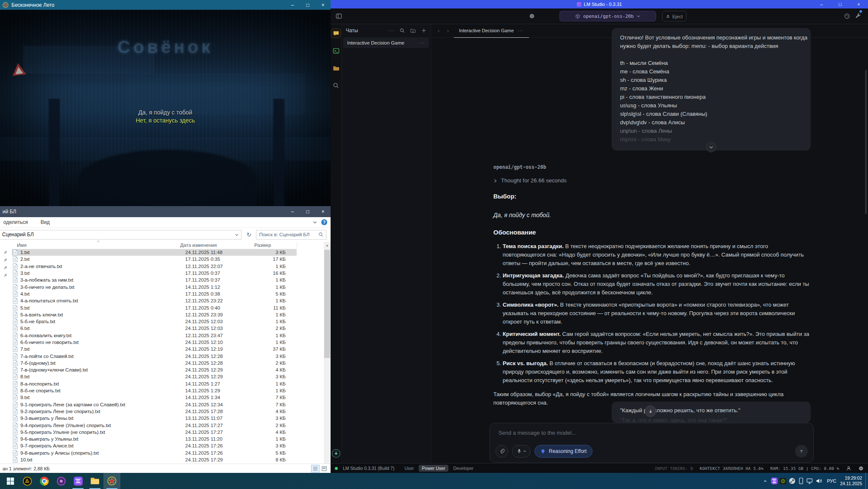 The height and width of the screenshot is (489, 868). I want to click on chat-item-menu-icon: ···, so click(422, 43).